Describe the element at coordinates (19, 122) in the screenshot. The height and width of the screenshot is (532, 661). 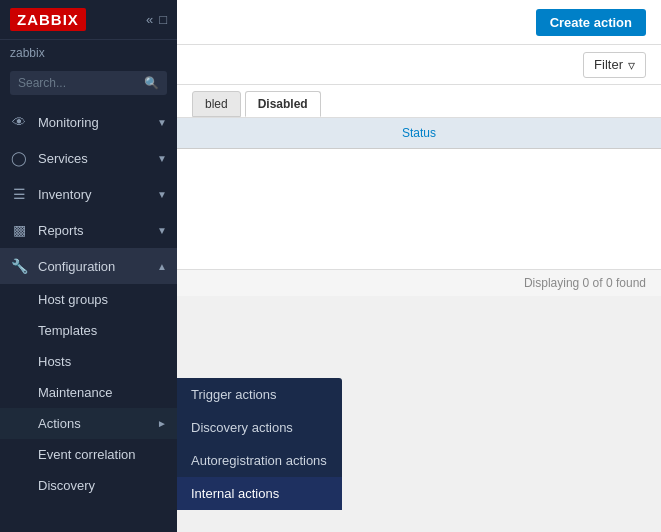
I see `monitoring-icon: 👁` at that location.